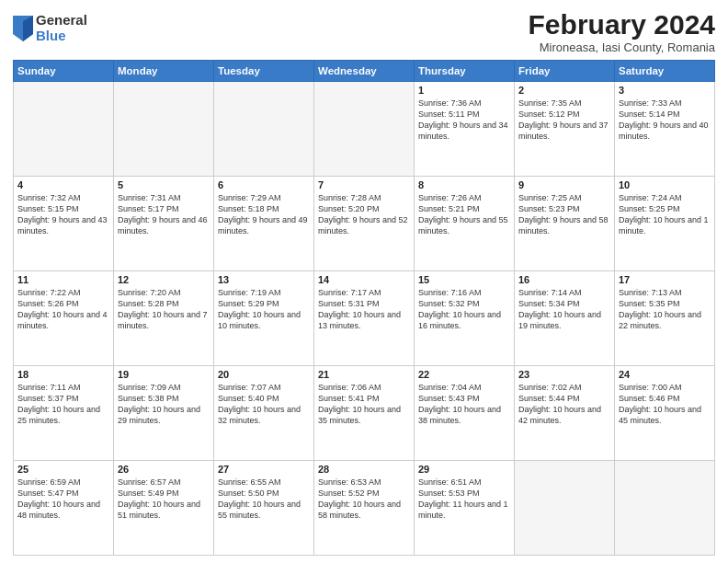 This screenshot has width=728, height=563. Describe the element at coordinates (264, 215) in the screenshot. I see `day-info: Sunrise: 7:29 AM Sunset: 5:18 PM Dayligh…` at that location.